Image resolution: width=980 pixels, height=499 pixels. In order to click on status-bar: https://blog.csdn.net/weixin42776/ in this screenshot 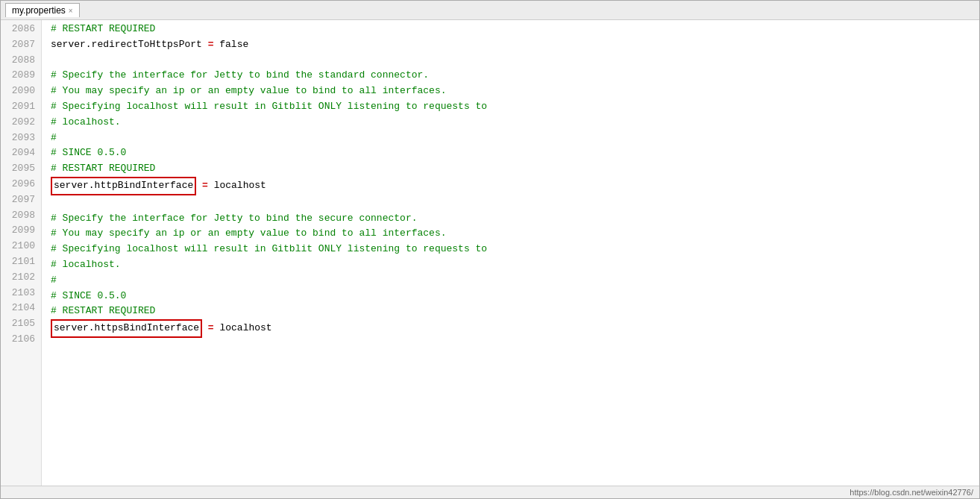, I will do `click(490, 492)`.